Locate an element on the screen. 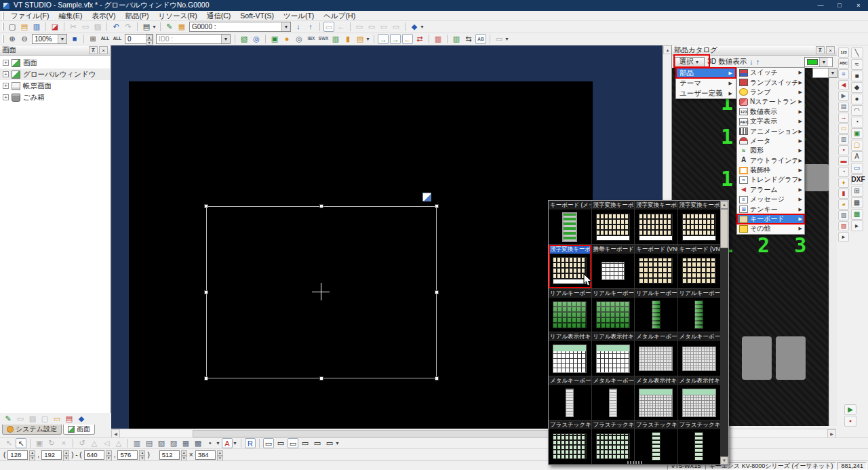  draw-polyline-icon: ≈ is located at coordinates (857, 64).